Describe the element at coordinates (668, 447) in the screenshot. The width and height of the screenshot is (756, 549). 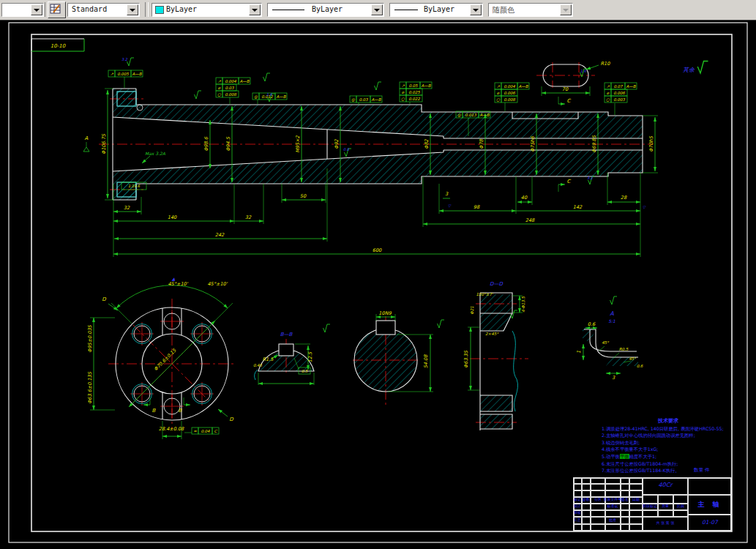
I see `technical-notes: 技术要求 1.调质处理28-41HRC, 140目研磨后, 表面淬硬HRC50-…` at that location.